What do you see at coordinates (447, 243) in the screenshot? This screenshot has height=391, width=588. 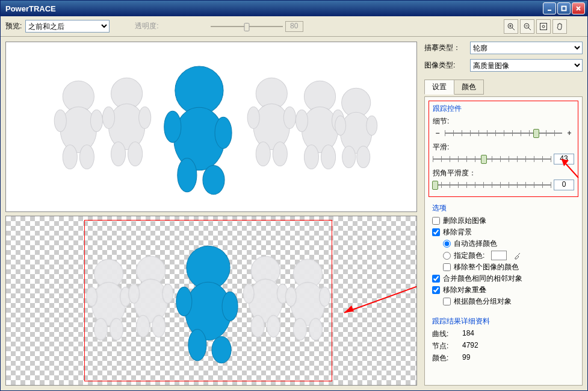 I see `auto-color-radio` at bounding box center [447, 243].